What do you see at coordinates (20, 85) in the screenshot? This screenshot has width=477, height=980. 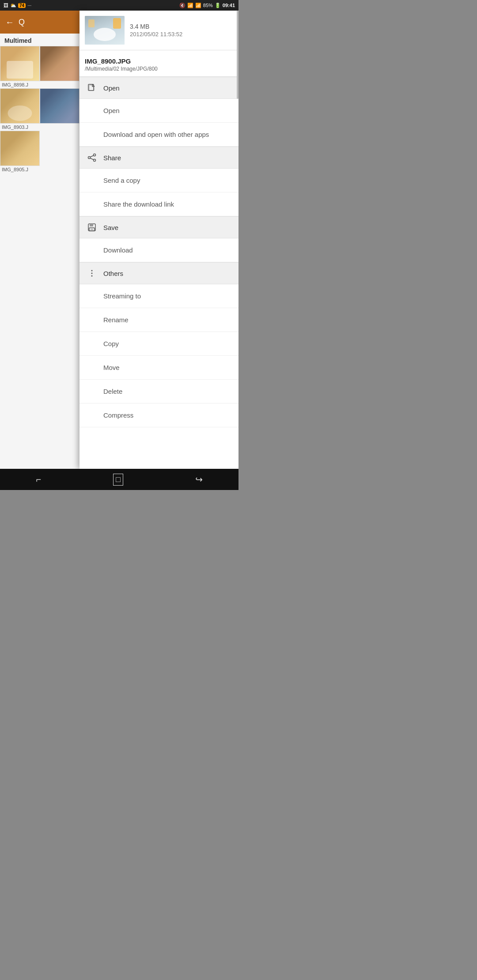 I see `image-label-1: IMG_8898.J` at bounding box center [20, 85].